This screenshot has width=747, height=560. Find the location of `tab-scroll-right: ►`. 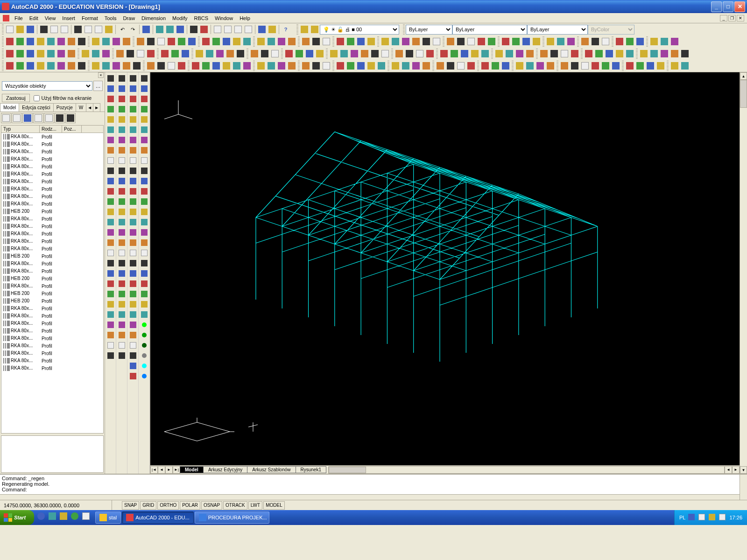

tab-scroll-right: ► is located at coordinates (97, 107).